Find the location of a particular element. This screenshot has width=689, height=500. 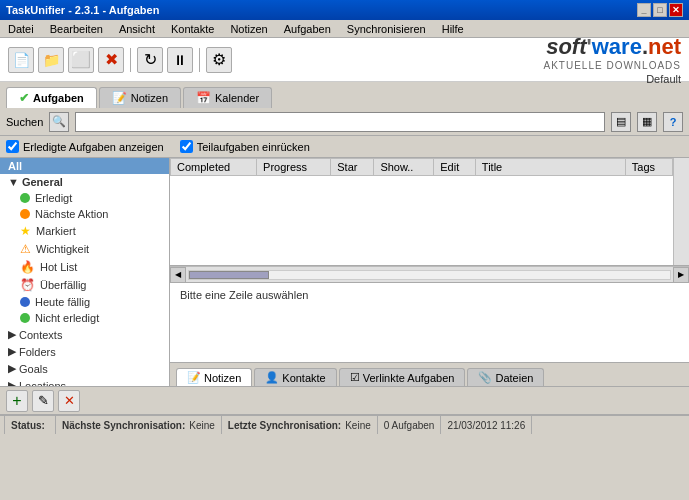

col-tags: Tags is located at coordinates (648, 168).